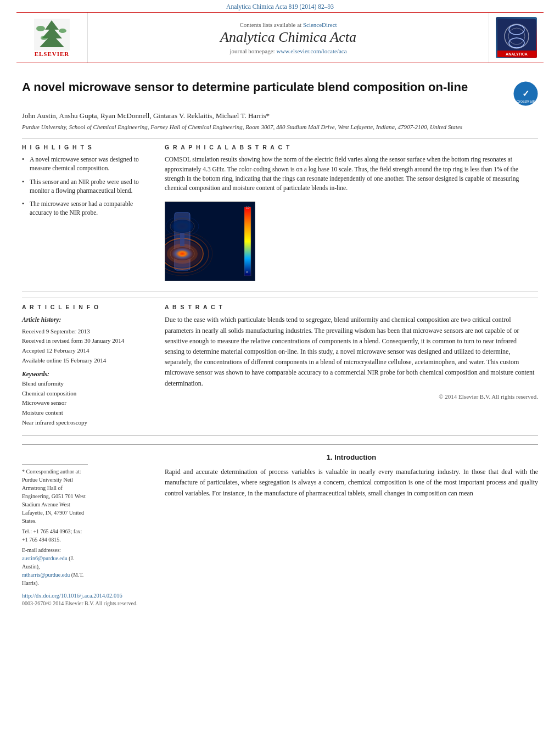 This screenshot has height=742, width=560. Describe the element at coordinates (210, 242) in the screenshot. I see `comsol-simulation-image: 10 0` at that location.